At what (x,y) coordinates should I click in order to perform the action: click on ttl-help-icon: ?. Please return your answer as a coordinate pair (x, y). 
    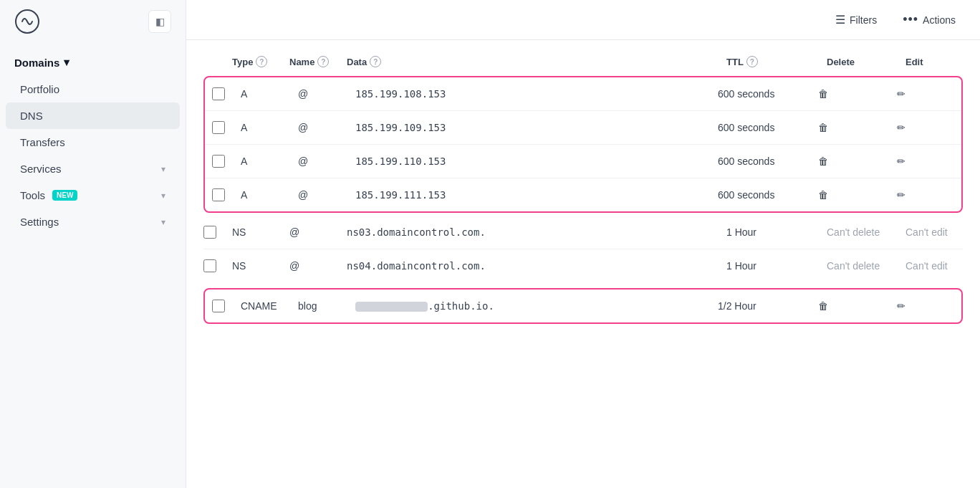
    Looking at the image, I should click on (752, 62).